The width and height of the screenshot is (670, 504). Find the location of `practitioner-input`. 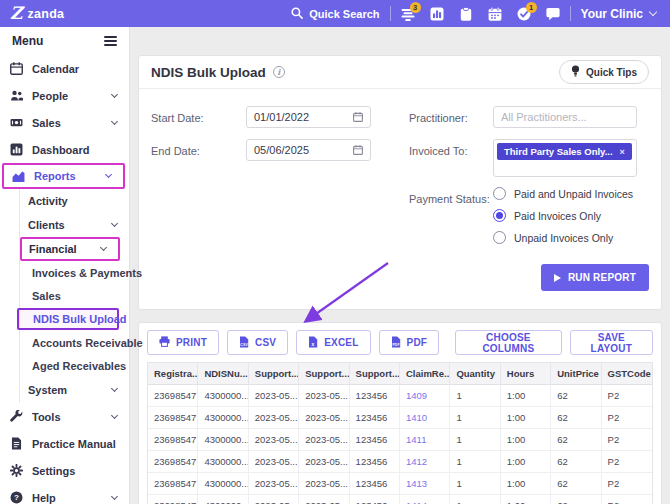

practitioner-input is located at coordinates (565, 117).